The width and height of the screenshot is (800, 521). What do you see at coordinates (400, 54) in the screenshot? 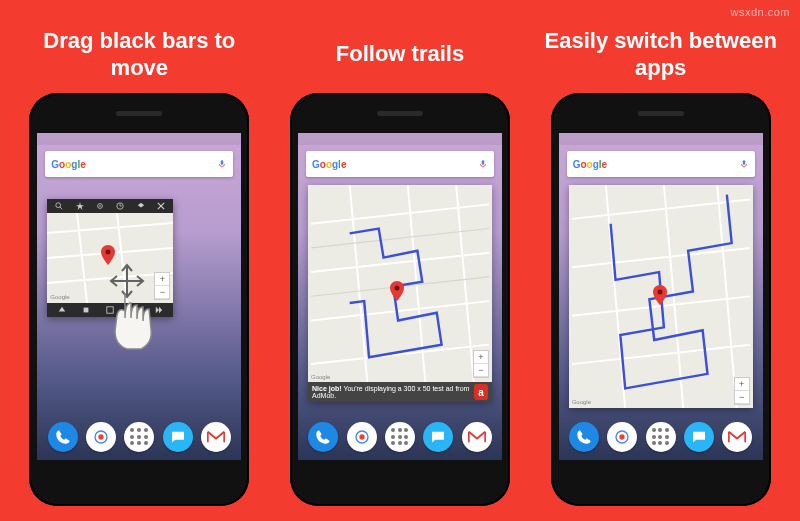
I see `panel-title: Follow trails` at bounding box center [400, 54].